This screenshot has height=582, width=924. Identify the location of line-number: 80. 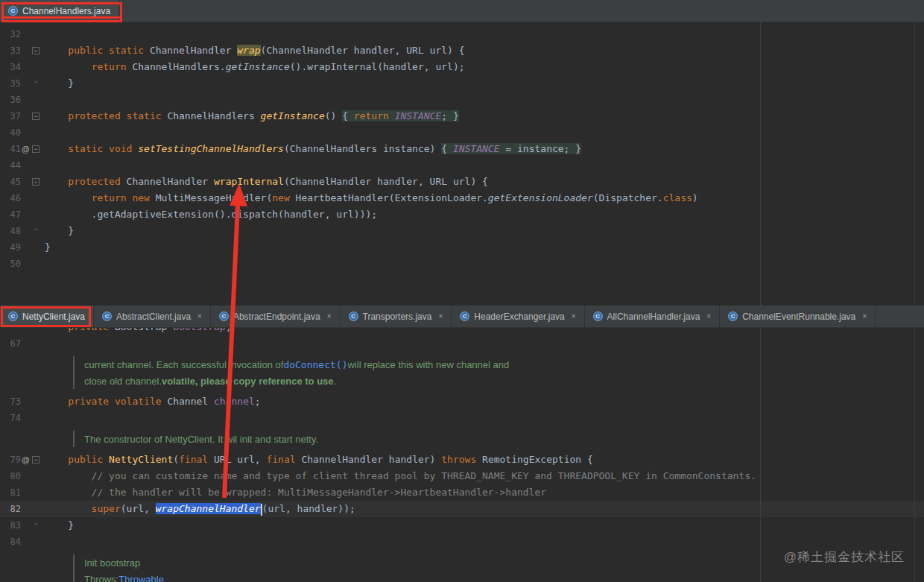
(10, 476).